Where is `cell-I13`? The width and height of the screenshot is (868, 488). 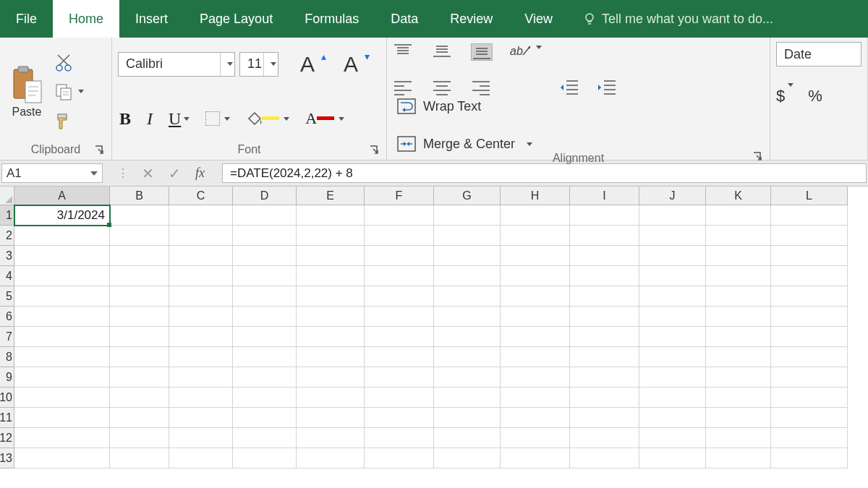 cell-I13 is located at coordinates (605, 458).